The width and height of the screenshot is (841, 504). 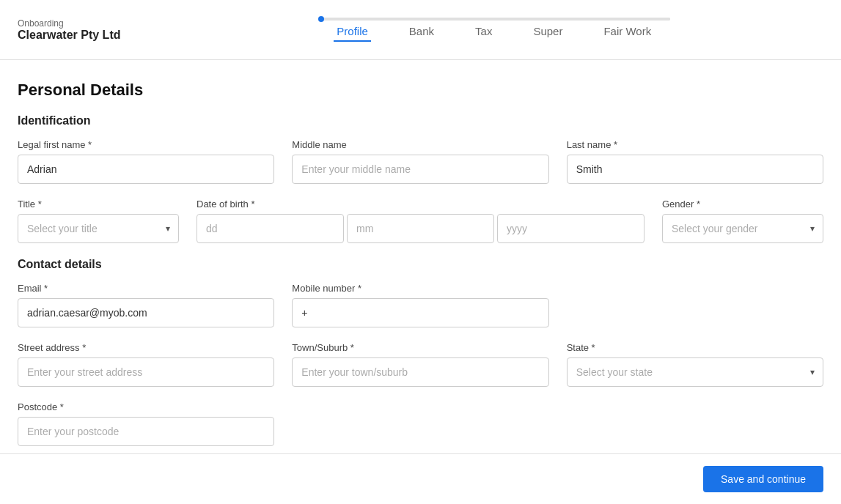 What do you see at coordinates (695, 347) in the screenshot?
I see `state-label: State *` at bounding box center [695, 347].